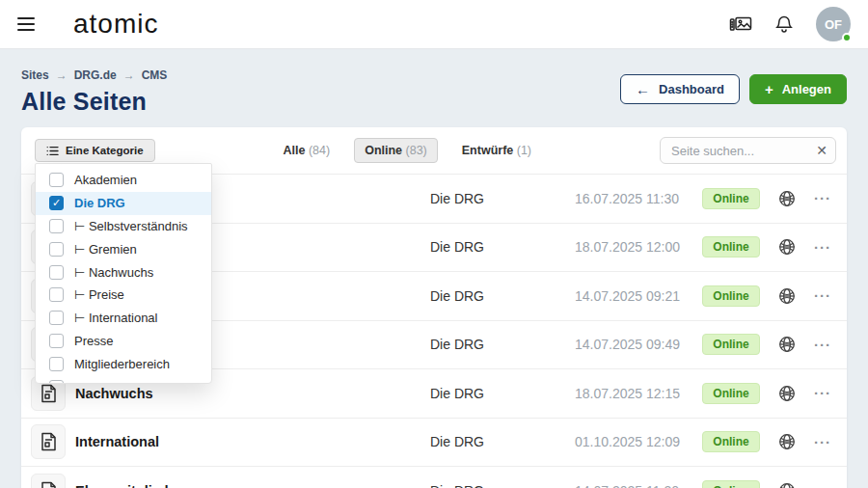 The width and height of the screenshot is (868, 488). Describe the element at coordinates (116, 24) in the screenshot. I see `app-logo: atomic` at that location.